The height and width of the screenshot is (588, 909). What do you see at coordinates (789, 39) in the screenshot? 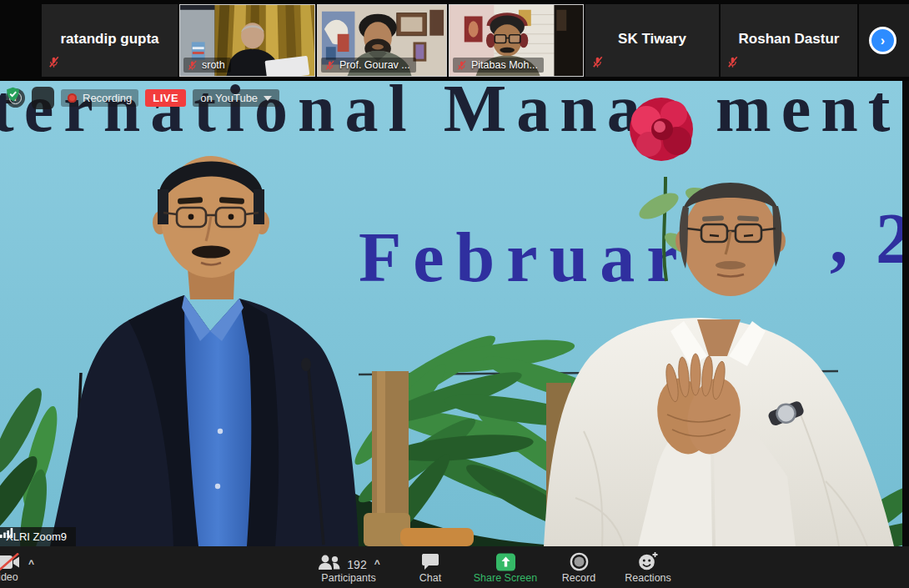
I see `participant-name: Roshan Dastur` at bounding box center [789, 39].